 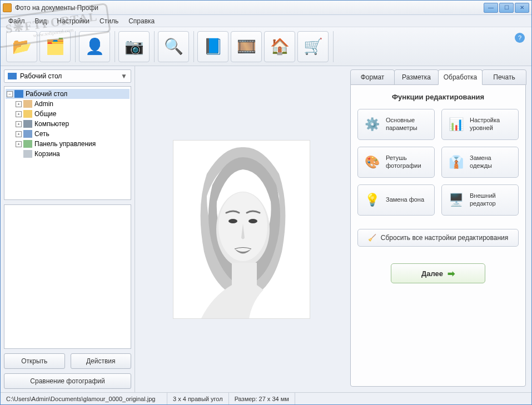 I want to click on help-bubble-icon: ?, so click(x=520, y=38).